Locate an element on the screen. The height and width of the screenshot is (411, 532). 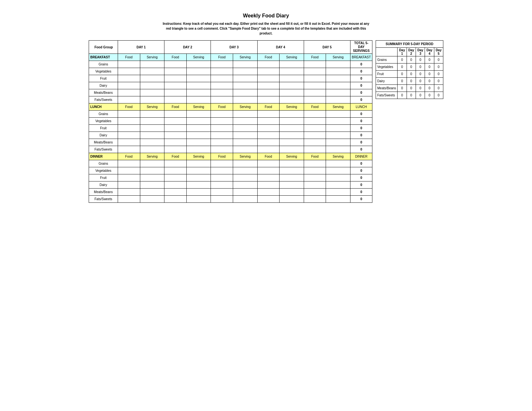
summary-row-grains: Grains 0 0 0 0 0 is located at coordinates (409, 60).